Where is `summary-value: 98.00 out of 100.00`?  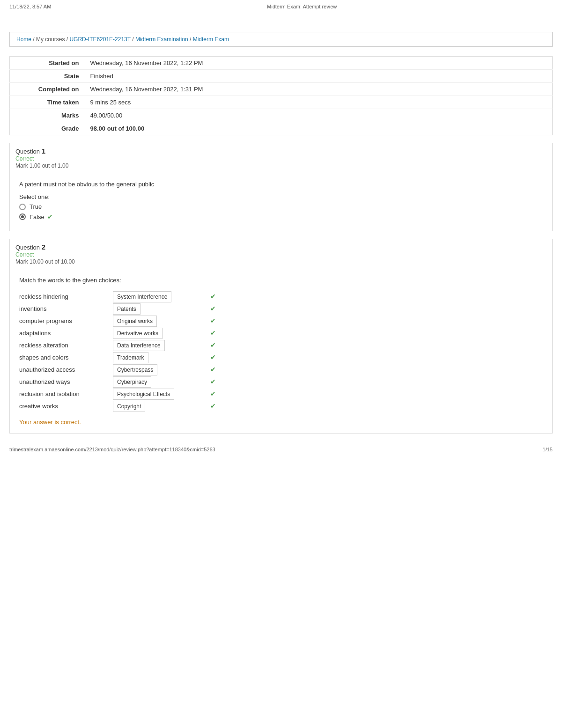
summary-value: 98.00 out of 100.00 is located at coordinates (318, 129).